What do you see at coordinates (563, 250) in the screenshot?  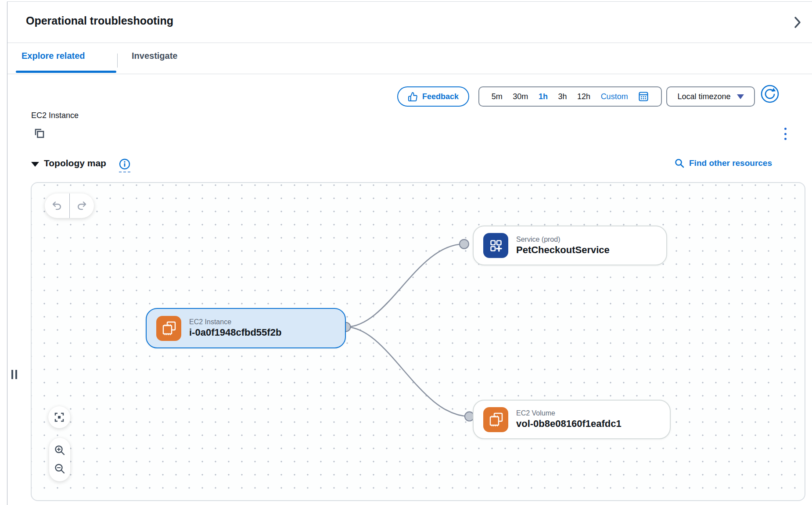 I see `node-id-label: PetCheckoutService` at bounding box center [563, 250].